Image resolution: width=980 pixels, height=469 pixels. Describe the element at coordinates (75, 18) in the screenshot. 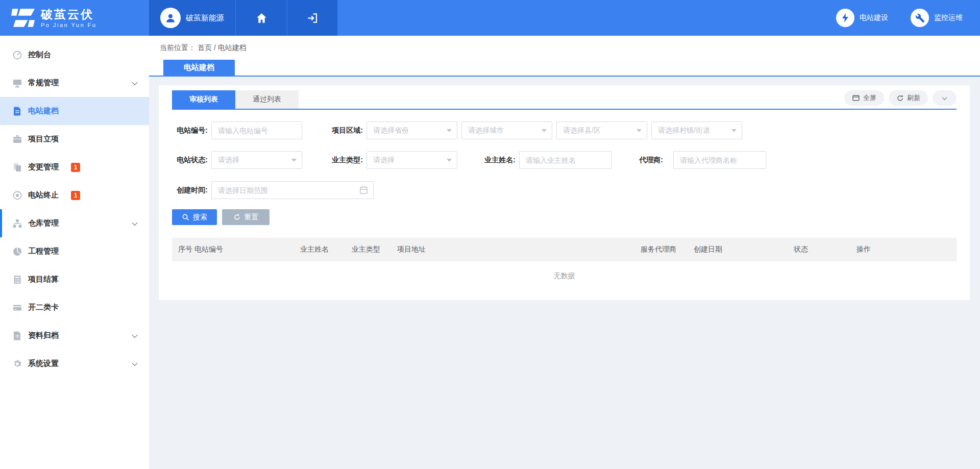

I see `brand-logo: 破茧云伏 Po Jian Yun Fu` at that location.